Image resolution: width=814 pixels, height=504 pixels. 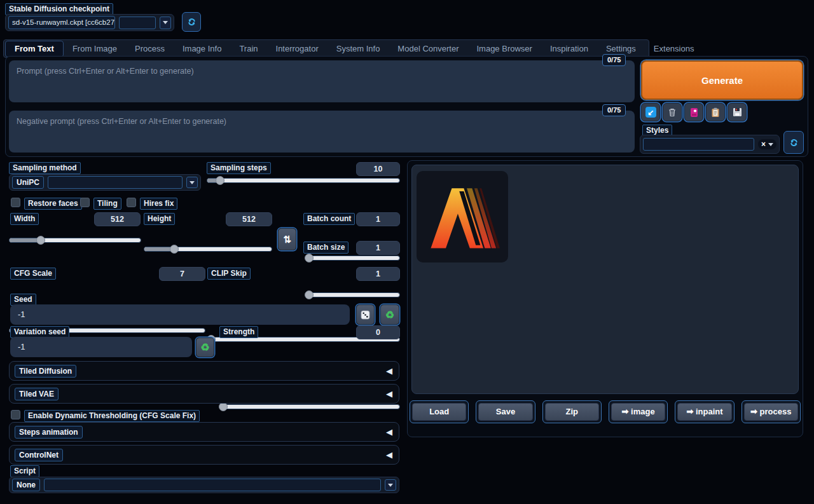 What do you see at coordinates (462, 217) in the screenshot?
I see `app-logo-icon` at bounding box center [462, 217].